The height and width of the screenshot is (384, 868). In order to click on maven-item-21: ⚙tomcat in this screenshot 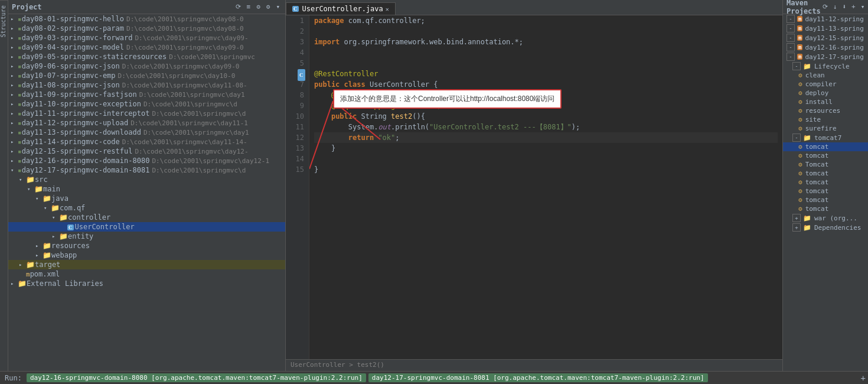, I will do `click(825, 209)`.